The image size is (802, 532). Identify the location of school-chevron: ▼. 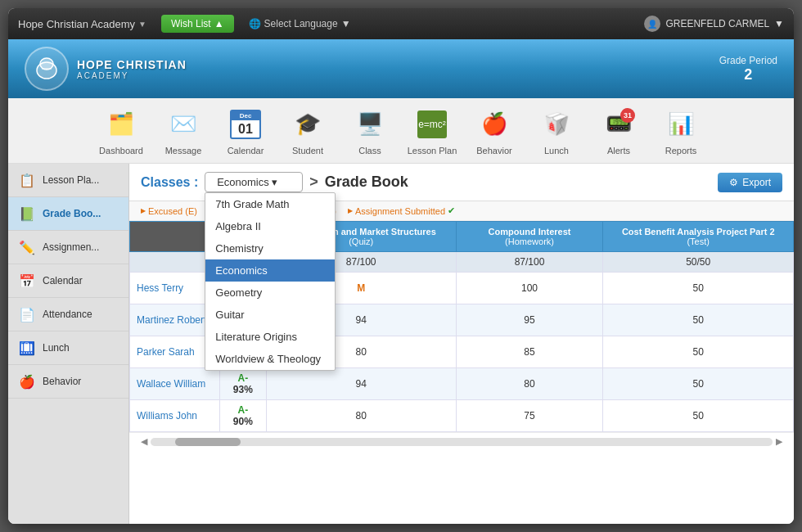
(142, 25).